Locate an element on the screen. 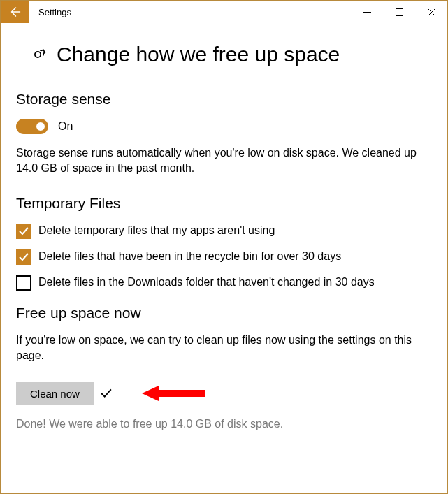  clean-now-button: Clean now is located at coordinates (55, 394).